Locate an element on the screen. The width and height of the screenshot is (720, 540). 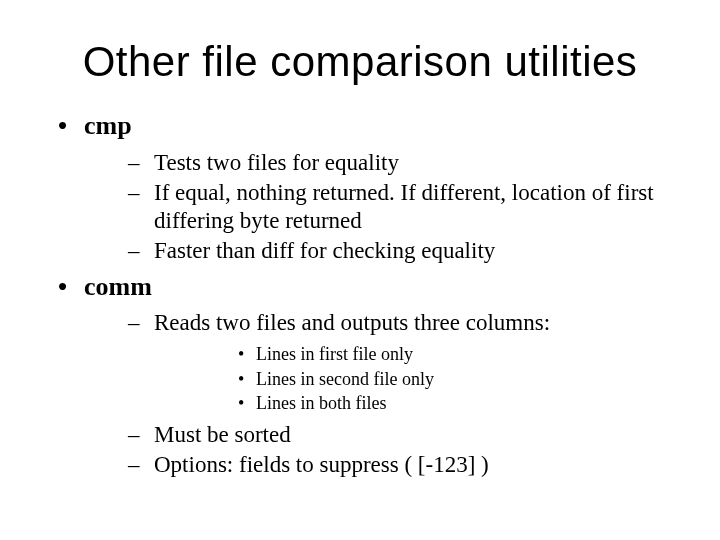
slide-title: Other file comparison utilities is located at coordinates (360, 62).